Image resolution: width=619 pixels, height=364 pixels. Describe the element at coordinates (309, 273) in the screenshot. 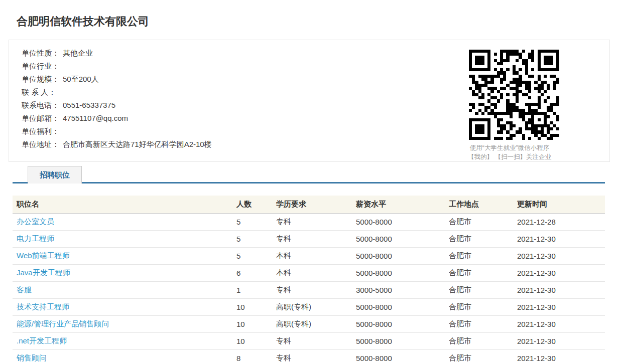

I see `table-row: Java开发工程师 6 本科 5000-8000 合肥市 2021-12-30` at that location.